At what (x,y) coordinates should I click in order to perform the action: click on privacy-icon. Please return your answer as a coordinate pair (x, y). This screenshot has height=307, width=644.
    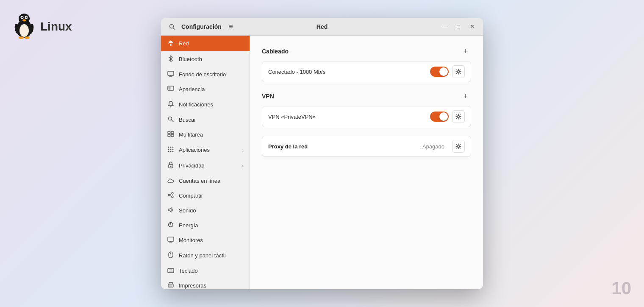
    Looking at the image, I should click on (171, 165).